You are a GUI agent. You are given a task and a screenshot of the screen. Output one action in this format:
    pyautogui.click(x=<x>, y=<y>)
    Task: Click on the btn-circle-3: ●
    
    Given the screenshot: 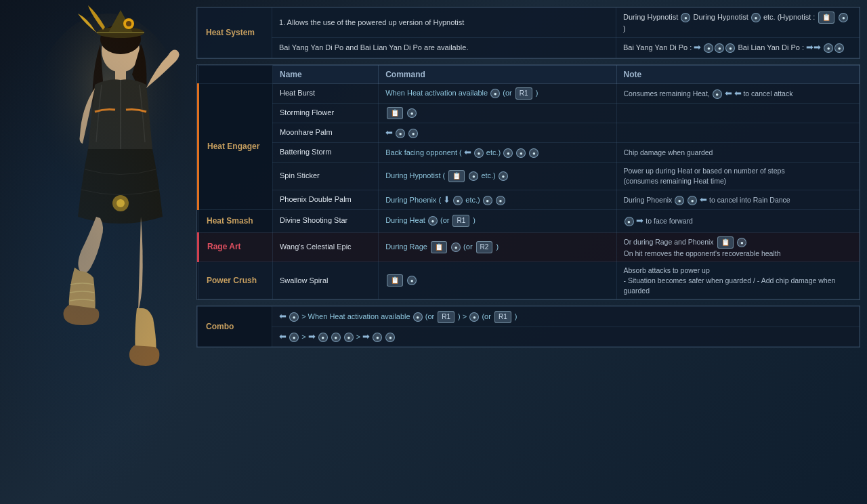 What is the action you would take?
    pyautogui.click(x=843, y=18)
    